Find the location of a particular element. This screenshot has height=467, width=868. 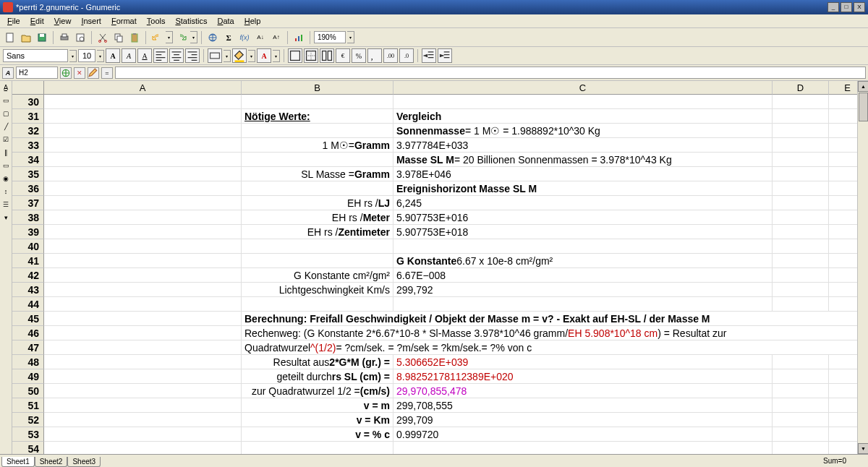

menu-format: Format is located at coordinates (124, 21).